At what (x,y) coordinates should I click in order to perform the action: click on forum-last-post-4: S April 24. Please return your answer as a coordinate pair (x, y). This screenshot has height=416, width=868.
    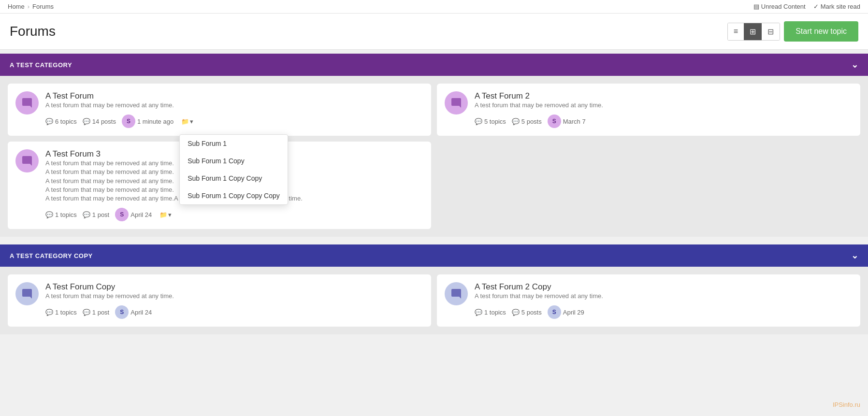
    Looking at the image, I should click on (133, 312).